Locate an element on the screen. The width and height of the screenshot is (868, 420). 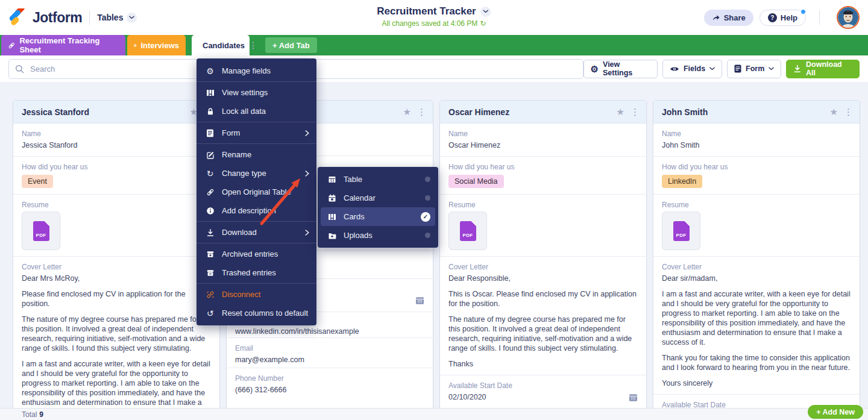
menu-item-disconnect: Disconnect is located at coordinates (257, 294).